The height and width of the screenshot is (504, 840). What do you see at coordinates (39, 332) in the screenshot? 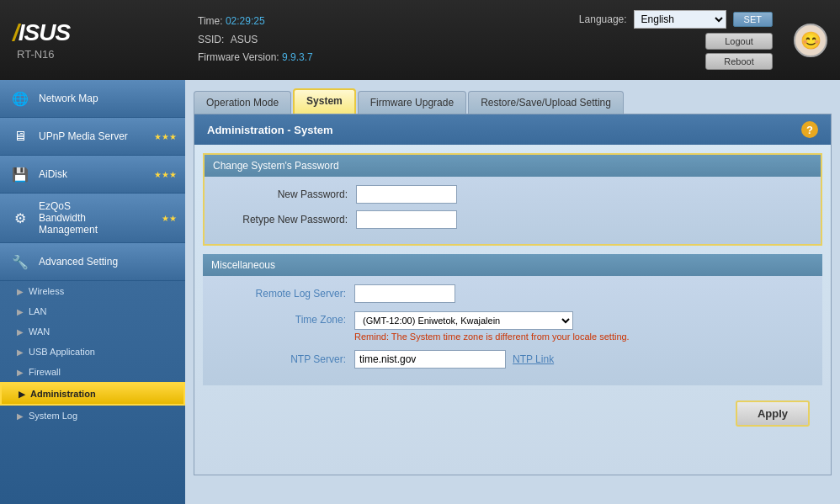
I see `sidebar-label-wan: WAN` at bounding box center [39, 332].